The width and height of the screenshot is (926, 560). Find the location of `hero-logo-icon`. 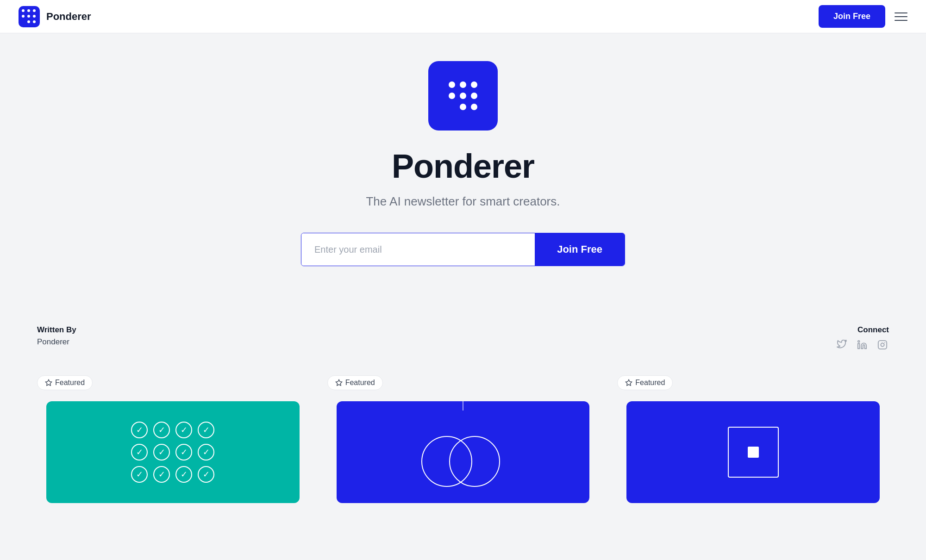

hero-logo-icon is located at coordinates (463, 96).